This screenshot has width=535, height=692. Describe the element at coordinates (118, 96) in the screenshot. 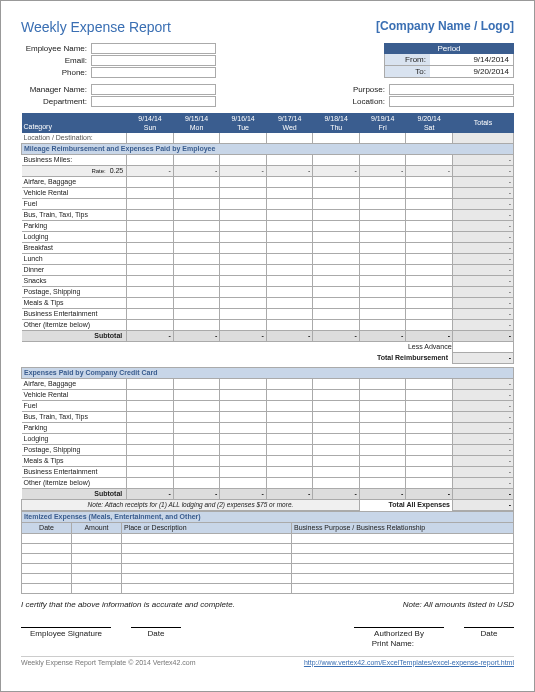

I see `manager-fields: Manager Name: Department:` at that location.